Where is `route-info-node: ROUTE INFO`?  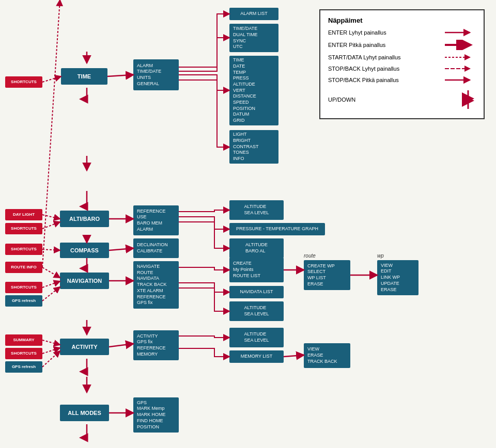
route-info-node: ROUTE INFO is located at coordinates (24, 267).